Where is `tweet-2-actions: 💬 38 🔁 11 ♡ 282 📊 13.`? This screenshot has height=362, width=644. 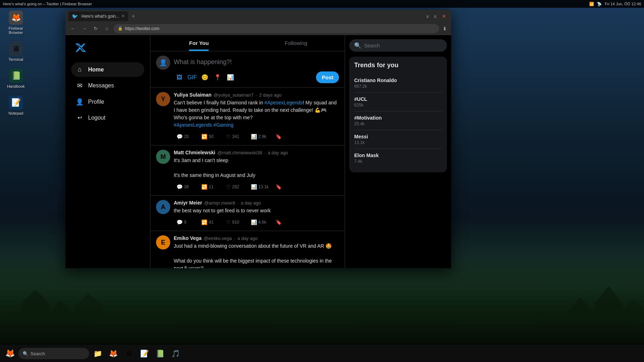
tweet-2-actions: 💬 38 🔁 11 ♡ 282 📊 13. is located at coordinates (256, 187).